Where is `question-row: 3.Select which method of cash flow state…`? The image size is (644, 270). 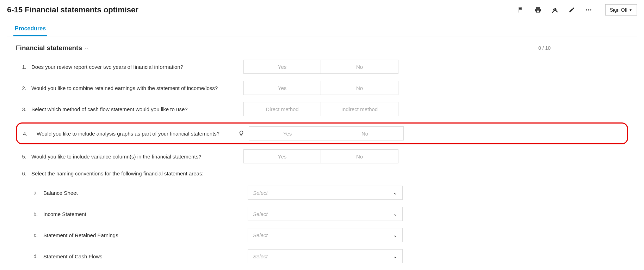
question-row: 3.Select which method of cash flow state… is located at coordinates (322, 110).